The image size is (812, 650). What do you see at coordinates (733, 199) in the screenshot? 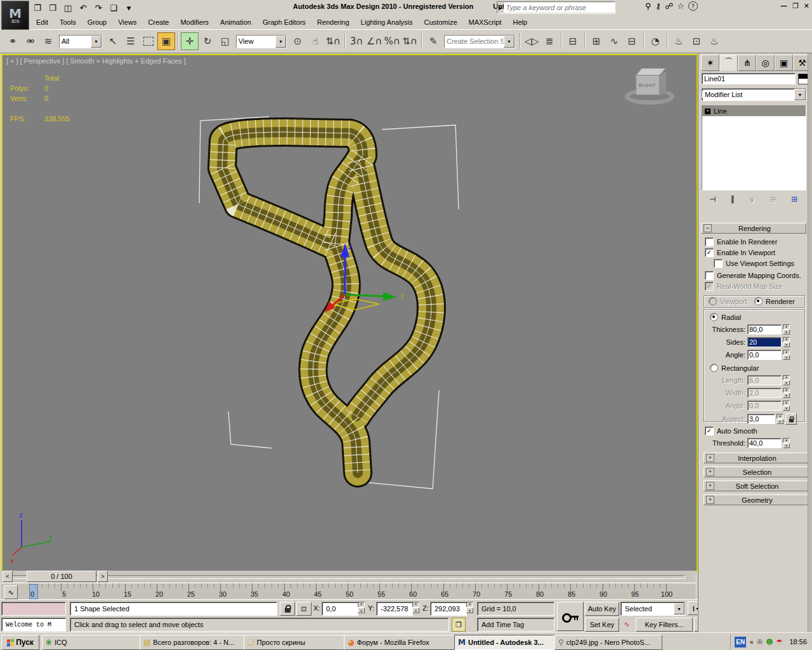
I see `show-end-result-button: ‖` at bounding box center [733, 199].